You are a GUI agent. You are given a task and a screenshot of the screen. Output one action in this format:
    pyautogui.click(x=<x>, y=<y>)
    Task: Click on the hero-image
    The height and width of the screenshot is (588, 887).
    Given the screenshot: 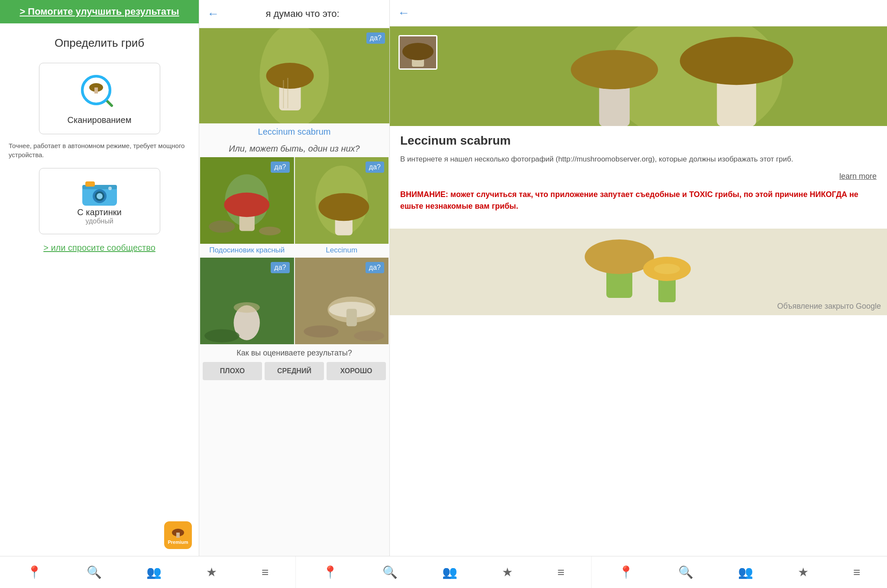 What is the action you would take?
    pyautogui.click(x=638, y=76)
    